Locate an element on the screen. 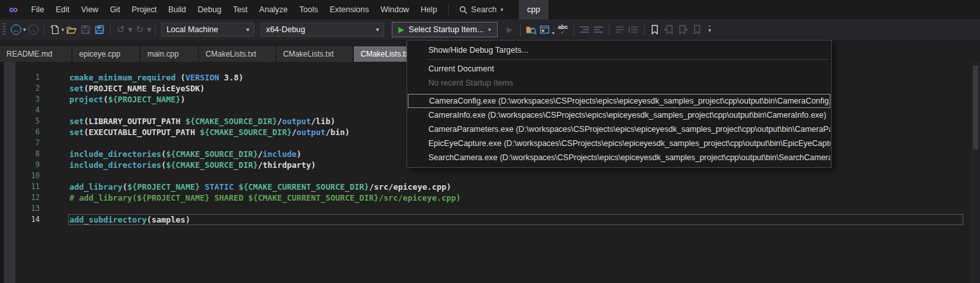 This screenshot has width=980, height=283. redo-caret-icon: ▾ is located at coordinates (150, 30).